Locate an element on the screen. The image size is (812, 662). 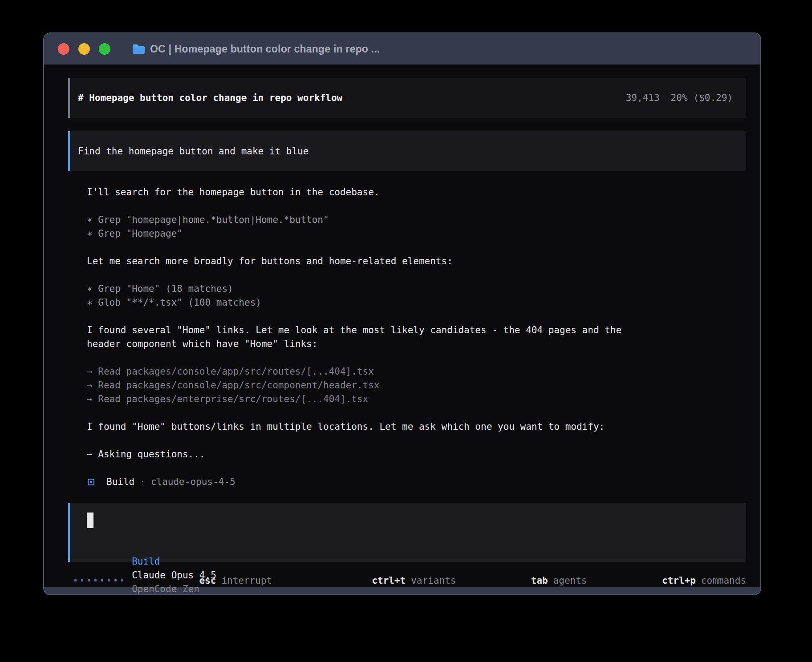
footer-left: escinterrupt is located at coordinates (173, 580).